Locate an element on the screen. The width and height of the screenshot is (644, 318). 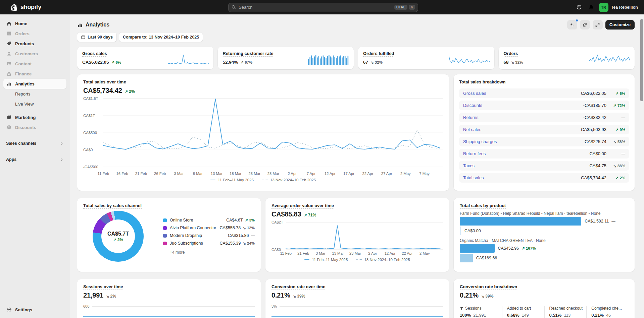
product-delta: — is located at coordinates (613, 221).